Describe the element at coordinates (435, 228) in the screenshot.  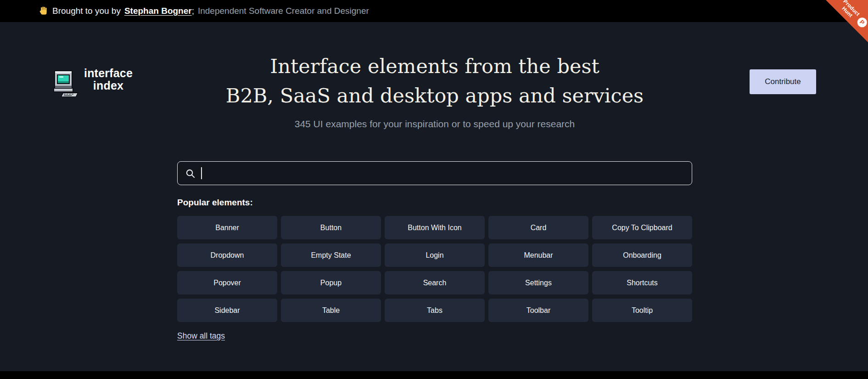
I see `tag-button: Button With Icon` at that location.